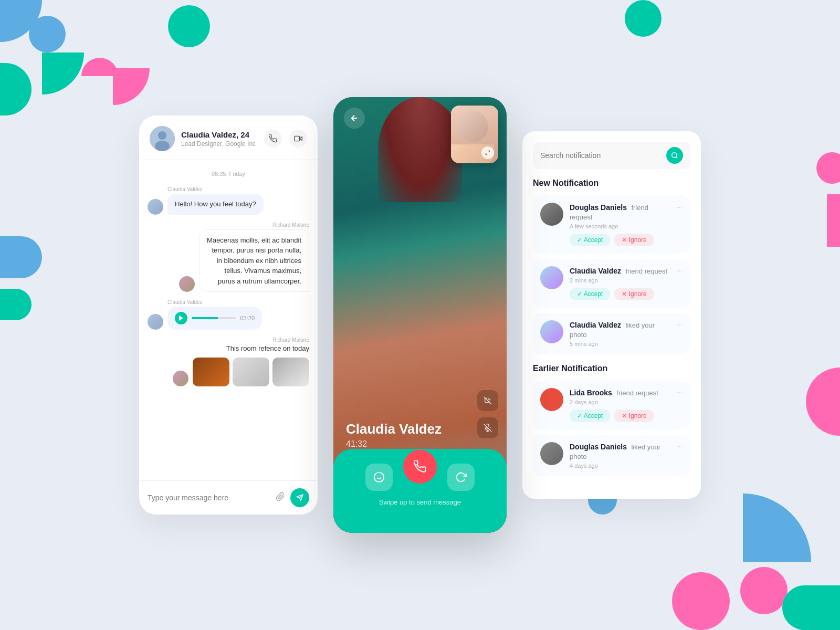 The height and width of the screenshot is (630, 840). Describe the element at coordinates (394, 429) in the screenshot. I see `caller-name: Claudia Valdez` at that location.